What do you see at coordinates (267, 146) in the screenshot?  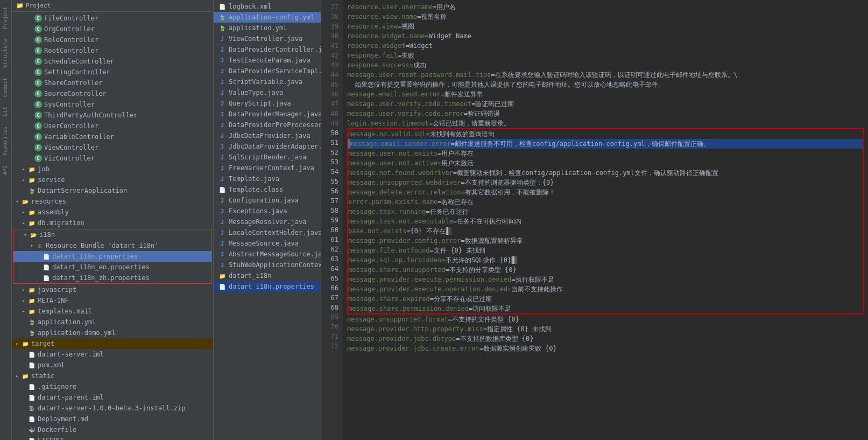 I see `file-item-jdbcadapter: J JdbcDataProviderAdapter.java` at bounding box center [267, 146].